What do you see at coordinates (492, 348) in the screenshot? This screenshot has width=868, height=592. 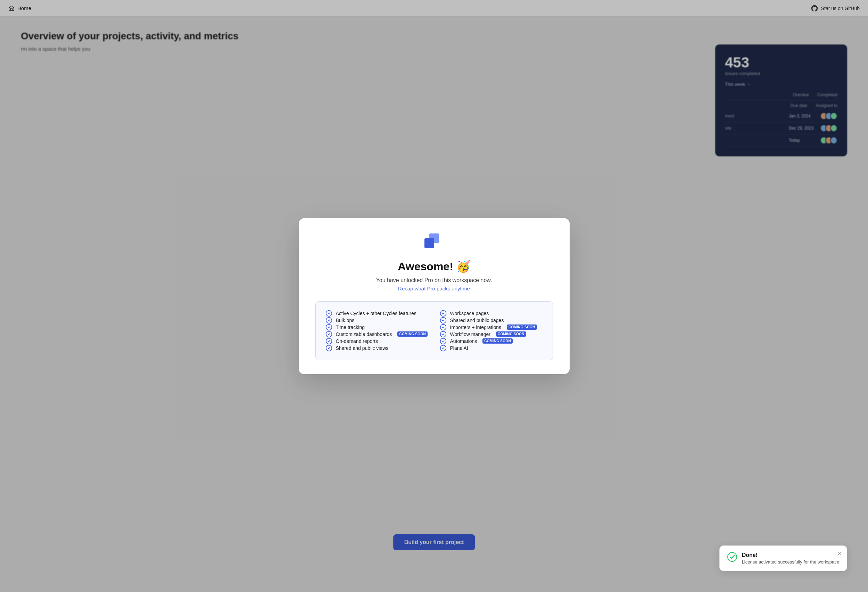 I see `feature-plane-ai: Plane AI` at bounding box center [492, 348].